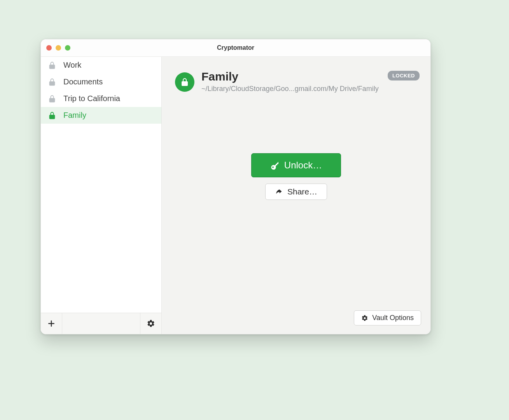  I want to click on minimize-window-button, so click(58, 48).